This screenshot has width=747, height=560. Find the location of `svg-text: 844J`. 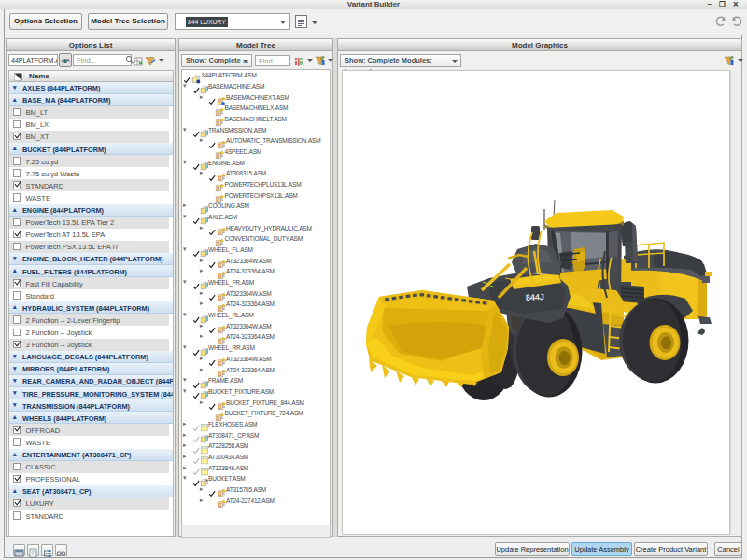

svg-text: 844J is located at coordinates (536, 297).